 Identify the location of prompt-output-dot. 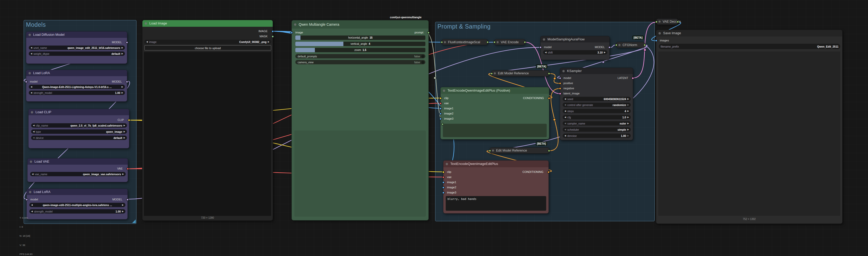
(429, 33).